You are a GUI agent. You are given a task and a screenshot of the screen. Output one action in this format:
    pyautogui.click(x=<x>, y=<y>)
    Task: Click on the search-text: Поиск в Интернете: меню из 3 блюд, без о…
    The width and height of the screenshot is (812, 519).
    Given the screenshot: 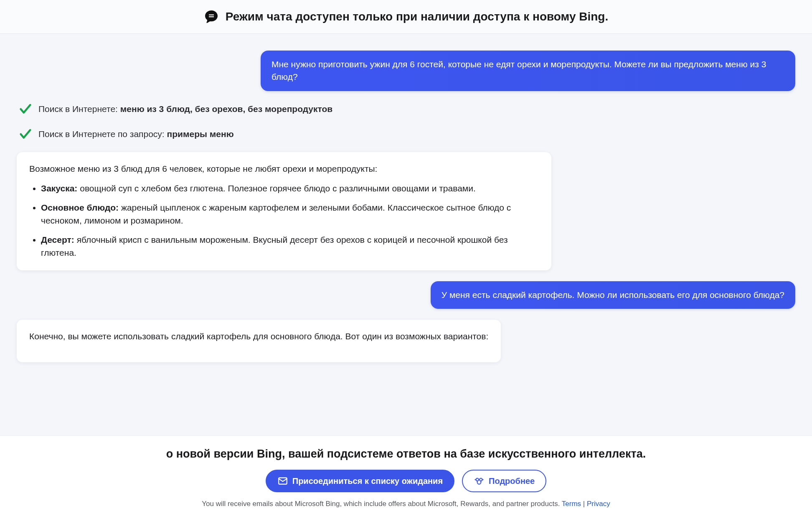 What is the action you would take?
    pyautogui.click(x=185, y=109)
    